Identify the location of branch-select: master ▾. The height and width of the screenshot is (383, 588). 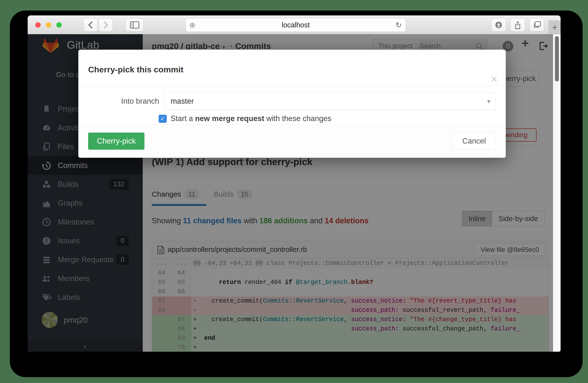
(330, 101).